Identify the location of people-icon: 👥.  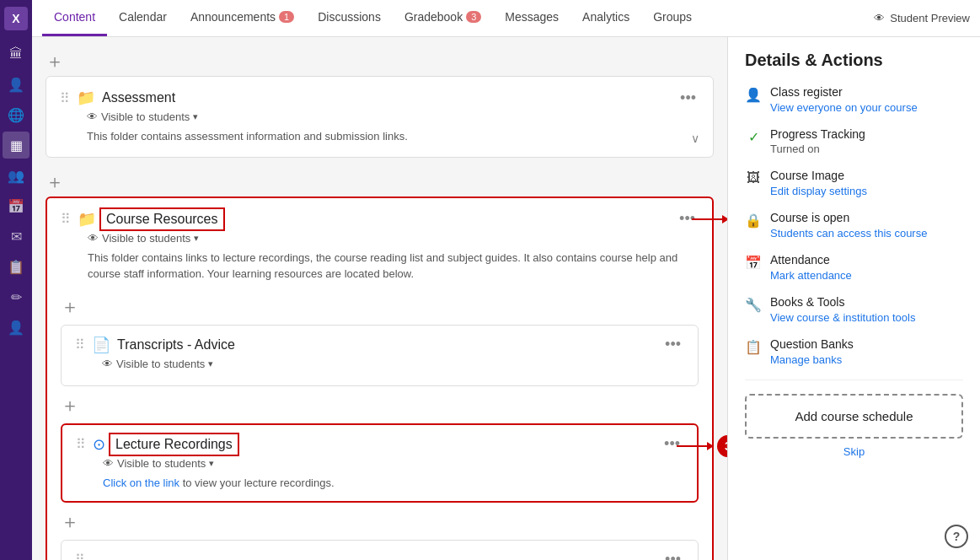
(16, 175).